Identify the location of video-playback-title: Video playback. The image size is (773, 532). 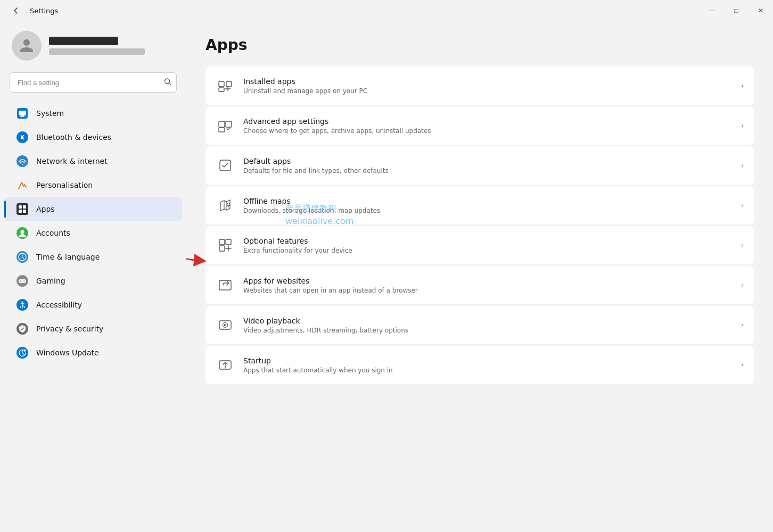
(492, 321).